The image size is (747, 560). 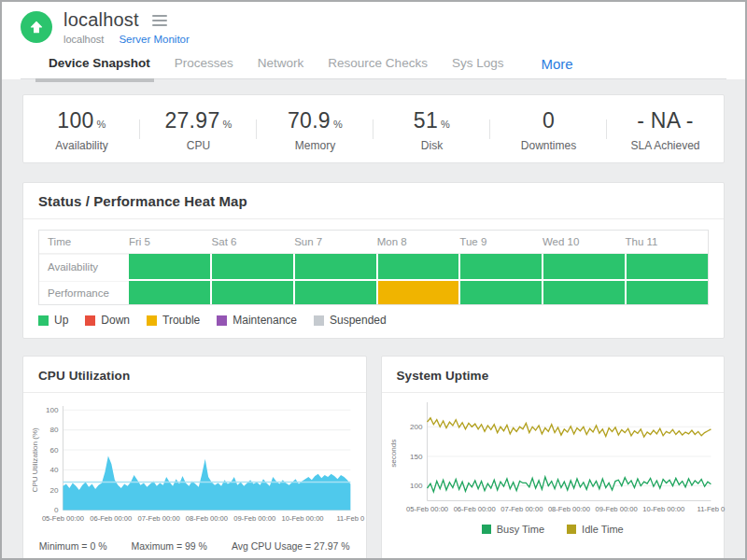 I want to click on stat-memory-value: 70.9, so click(x=309, y=120).